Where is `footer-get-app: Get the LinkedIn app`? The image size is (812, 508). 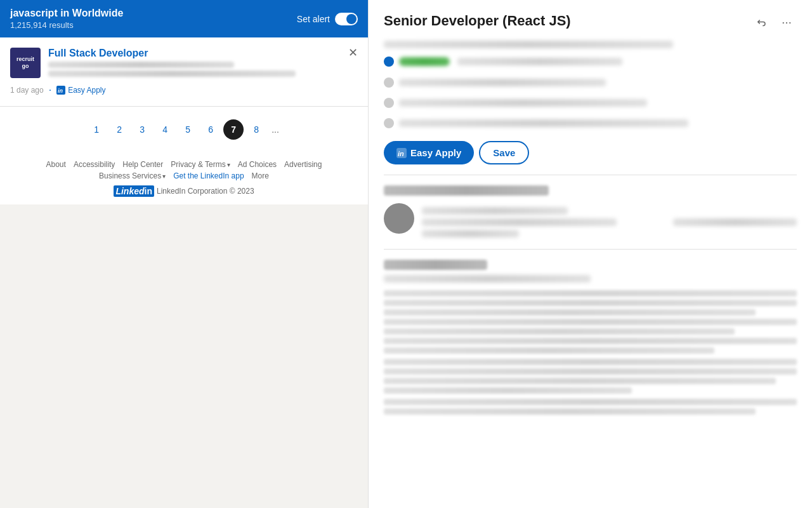
footer-get-app: Get the LinkedIn app is located at coordinates (208, 176).